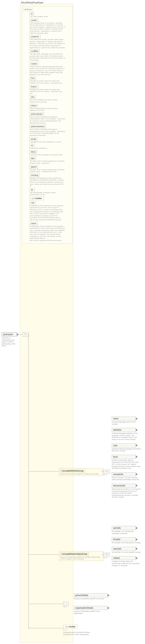 The width and height of the screenshot is (145, 644). What do you see at coordinates (124, 446) in the screenshot?
I see `element-note: note` at bounding box center [124, 446].